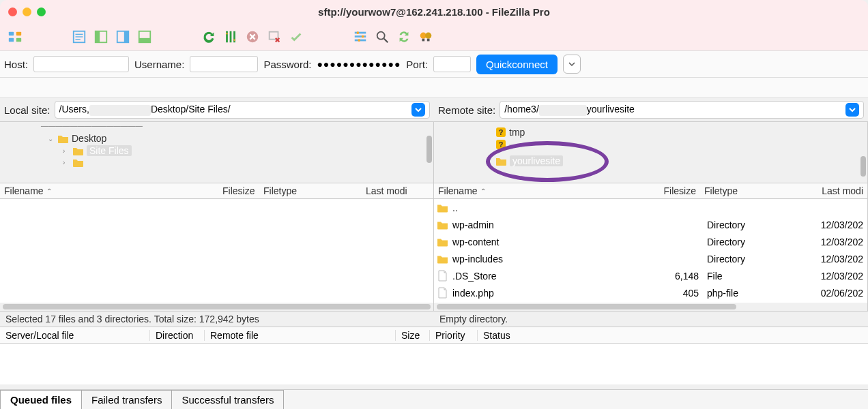  Describe the element at coordinates (434, 12) in the screenshot. I see `window-title: sftp://yourwow7@162.241.218.100 - FileZi…` at that location.